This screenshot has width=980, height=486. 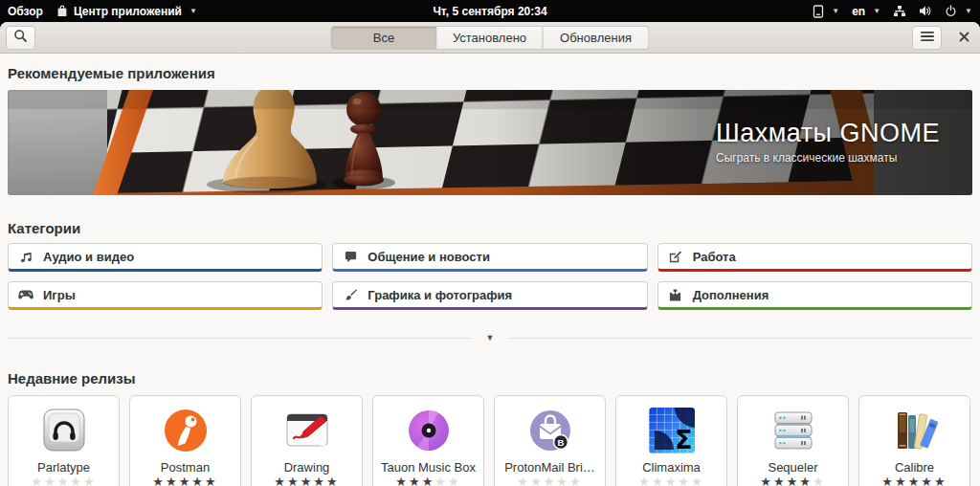 What do you see at coordinates (490, 38) in the screenshot?
I see `view-switcher: Все Установлено Обновления` at bounding box center [490, 38].